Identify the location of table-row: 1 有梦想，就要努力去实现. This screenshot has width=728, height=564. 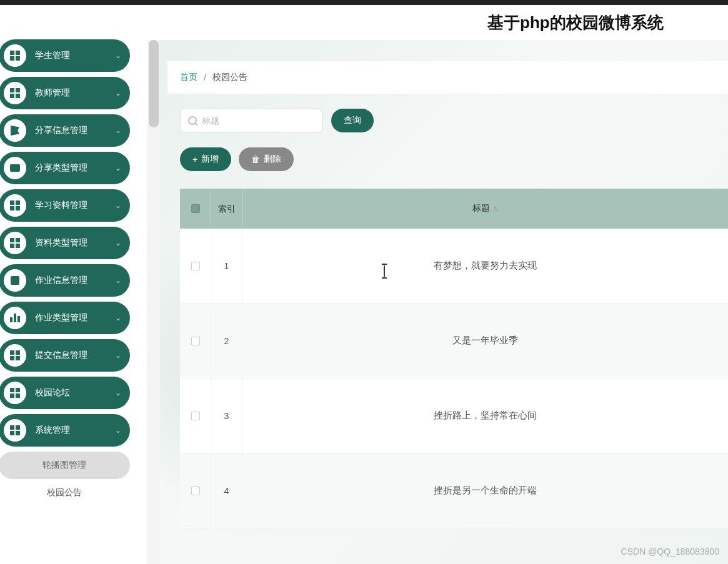
(454, 266).